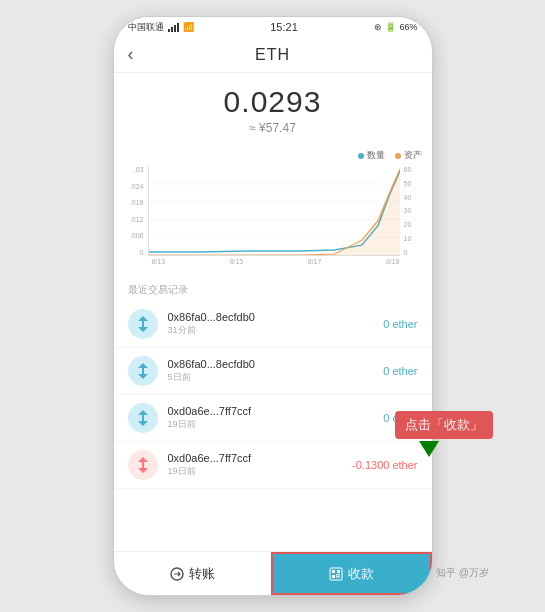  Describe the element at coordinates (273, 128) in the screenshot. I see `balance-cny: ≈ ¥57.47` at that location.